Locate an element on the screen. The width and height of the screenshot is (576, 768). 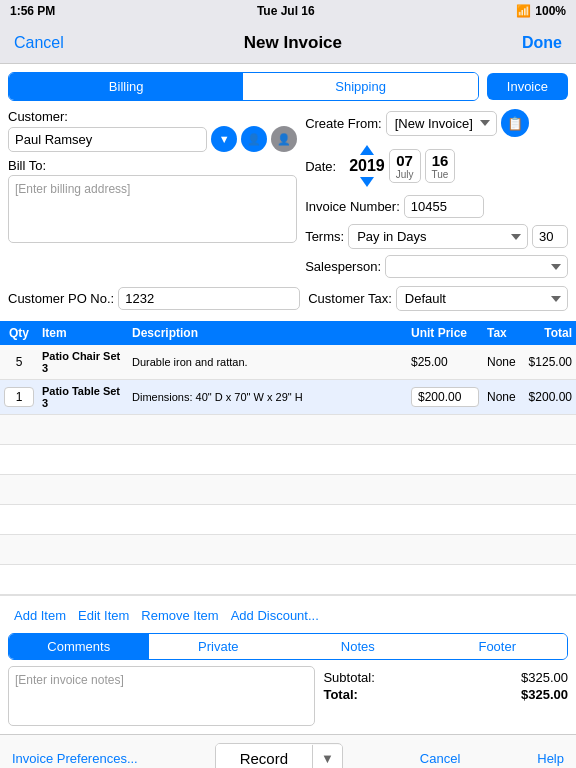
create-from-label: Create From: is located at coordinates (344, 124).